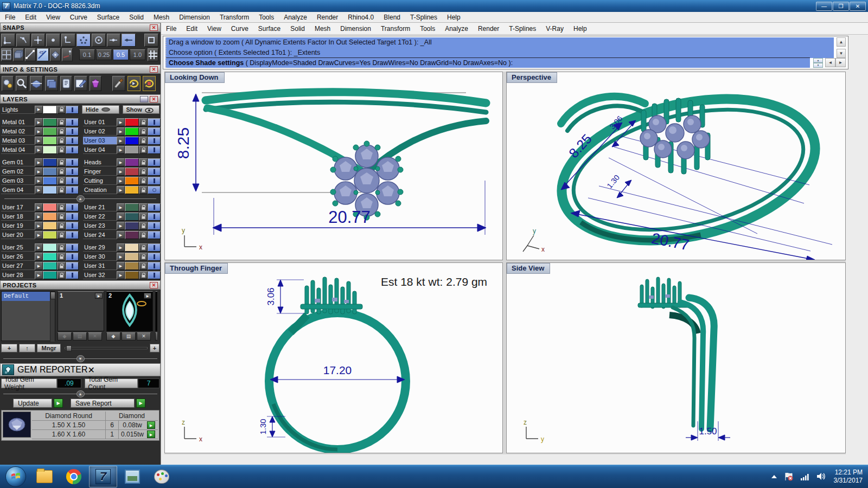 This screenshot has width=868, height=488. What do you see at coordinates (144, 99) in the screenshot?
I see `layers-minimize-icon` at bounding box center [144, 99].